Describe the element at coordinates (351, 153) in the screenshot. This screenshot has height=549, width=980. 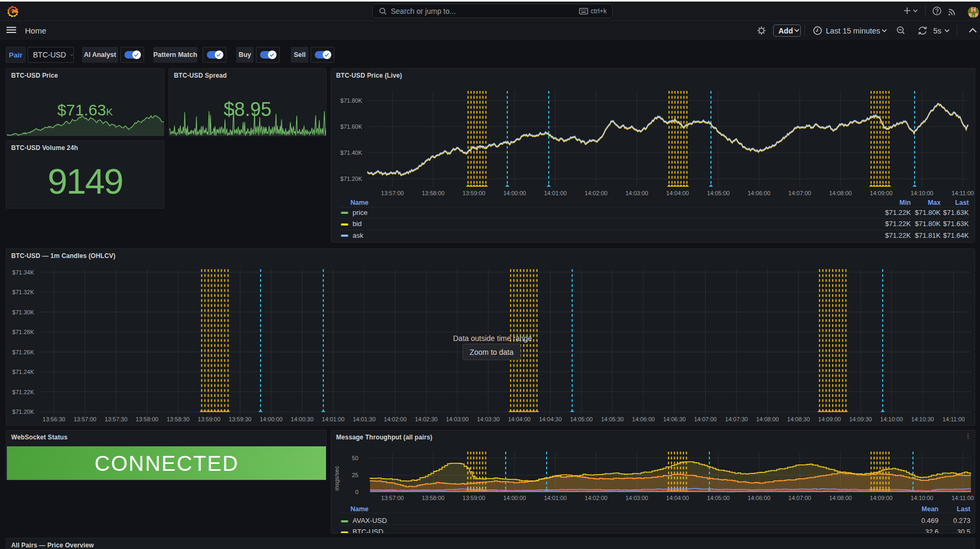
I see `svg-text: $71.40K` at that location.